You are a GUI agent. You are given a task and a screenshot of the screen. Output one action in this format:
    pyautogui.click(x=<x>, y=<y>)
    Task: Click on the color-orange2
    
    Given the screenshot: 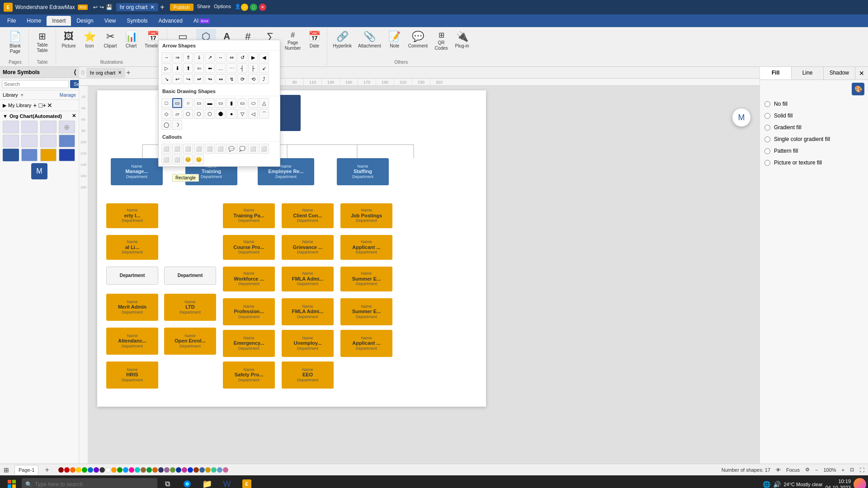 What is the action you would take?
    pyautogui.click(x=114, y=470)
    